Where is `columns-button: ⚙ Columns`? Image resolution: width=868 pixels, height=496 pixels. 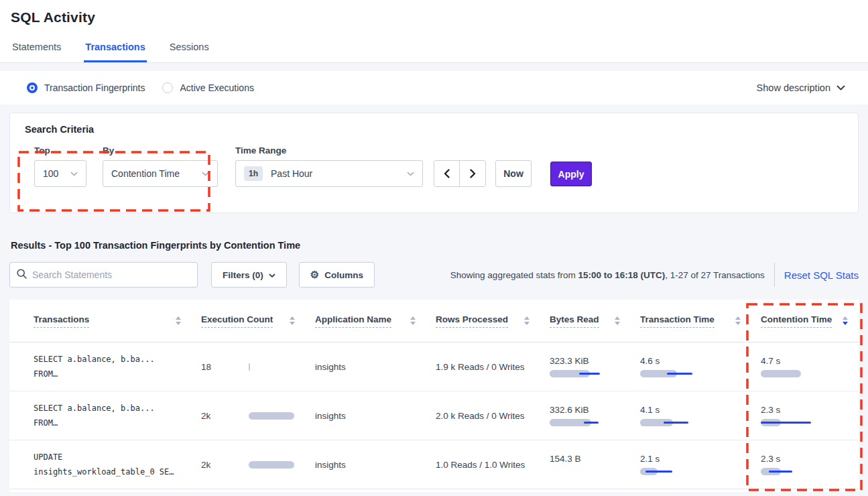 columns-button: ⚙ Columns is located at coordinates (336, 275).